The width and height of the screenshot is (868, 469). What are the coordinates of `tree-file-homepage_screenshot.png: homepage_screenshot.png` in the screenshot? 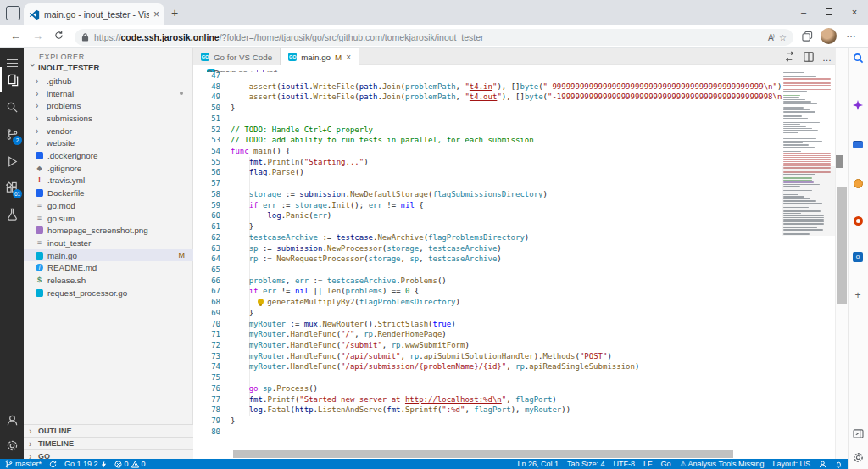 It's located at (108, 231).